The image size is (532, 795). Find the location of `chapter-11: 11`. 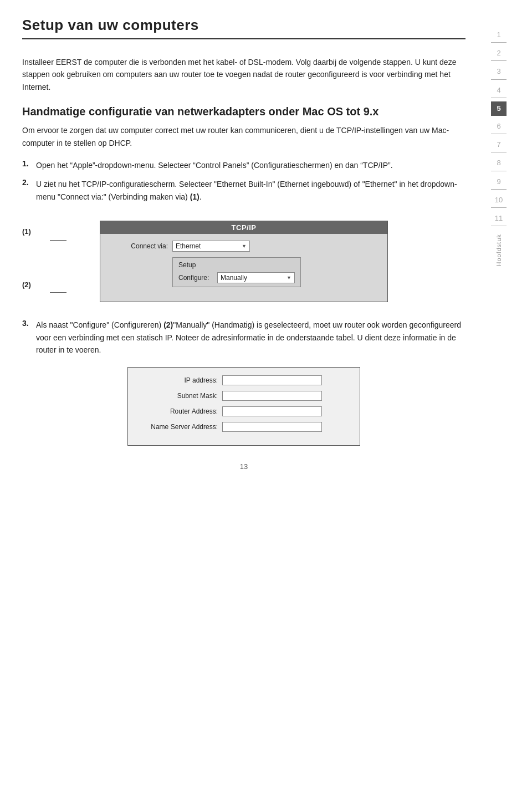

chapter-11: 11 is located at coordinates (499, 218).